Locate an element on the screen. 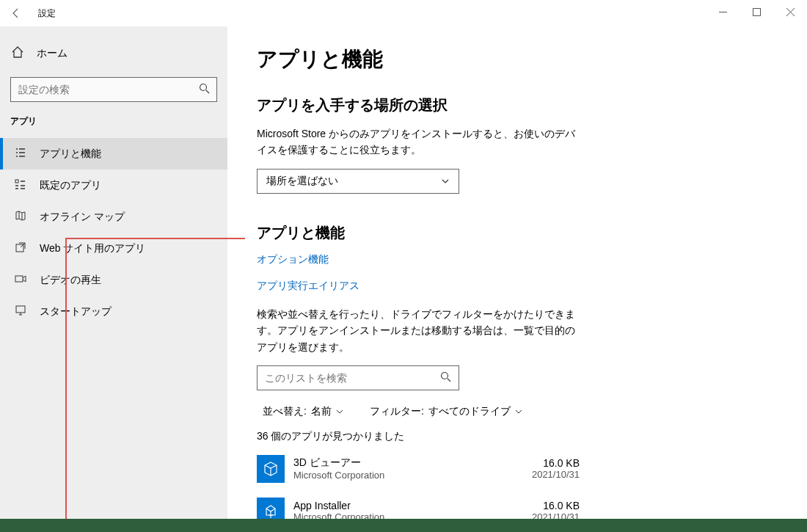 The height and width of the screenshot is (532, 807). close-icon is located at coordinates (791, 12).